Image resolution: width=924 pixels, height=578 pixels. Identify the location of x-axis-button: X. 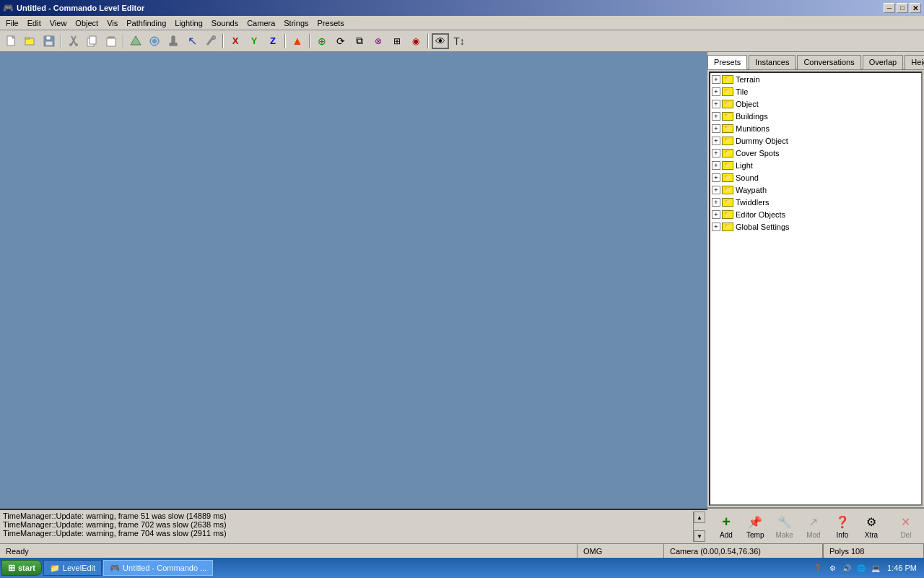
(235, 41).